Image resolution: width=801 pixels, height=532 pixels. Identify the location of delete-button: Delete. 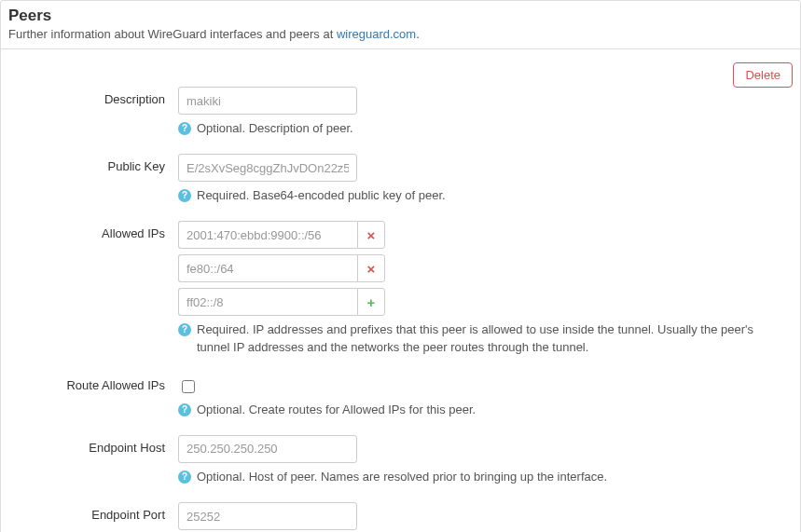
(763, 75).